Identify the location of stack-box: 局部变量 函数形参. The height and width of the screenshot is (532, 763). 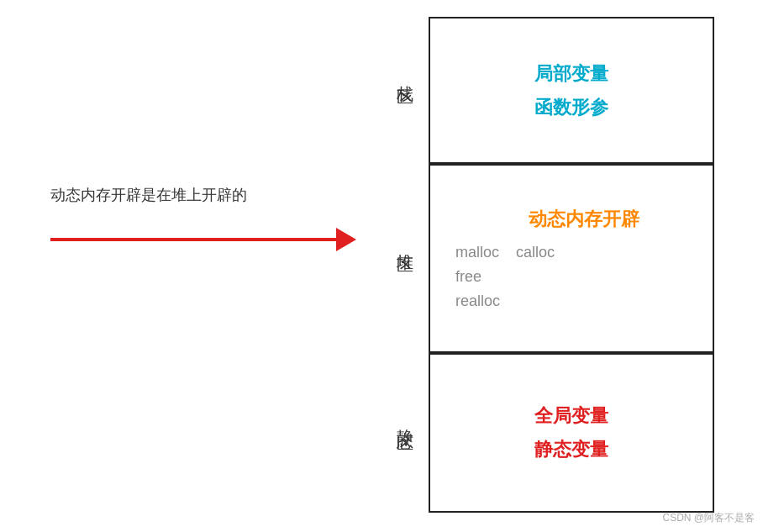
(571, 91).